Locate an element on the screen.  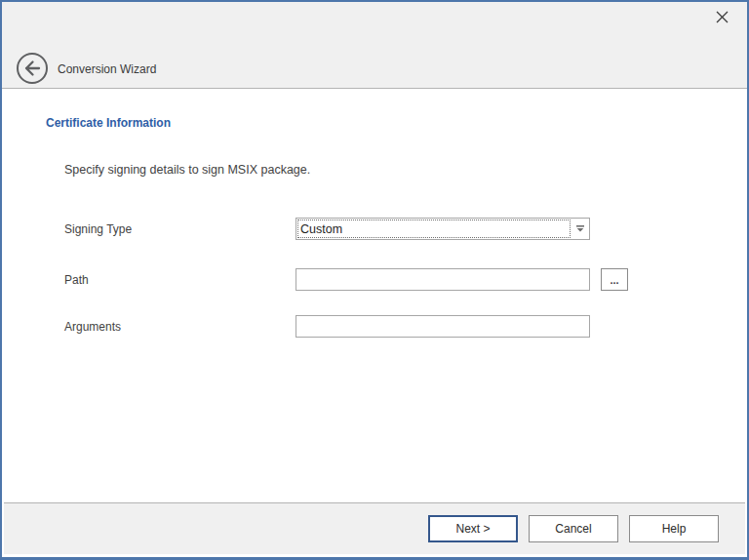
signing-type-dropdown: Custom is located at coordinates (443, 228).